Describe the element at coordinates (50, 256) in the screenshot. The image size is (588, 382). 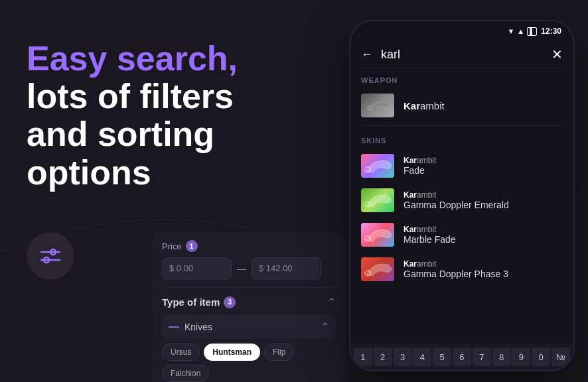
I see `filter-lines-icon` at that location.